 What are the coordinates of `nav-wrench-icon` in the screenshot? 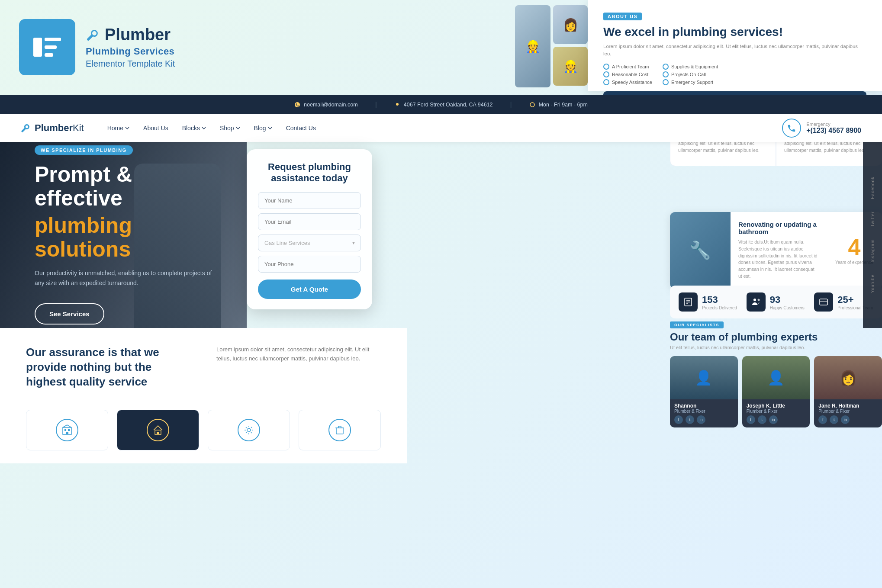 It's located at (26, 128).